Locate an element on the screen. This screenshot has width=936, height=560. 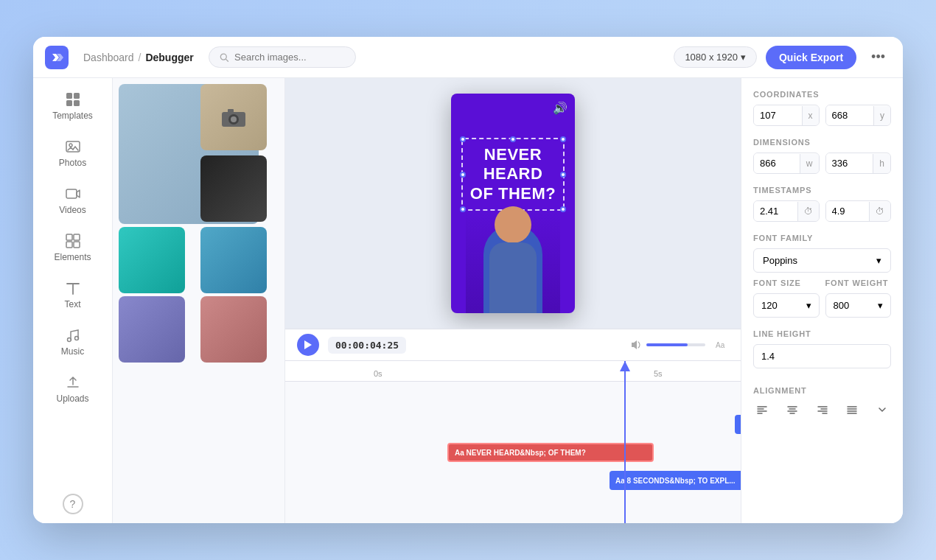
media-grid is located at coordinates (199, 223).